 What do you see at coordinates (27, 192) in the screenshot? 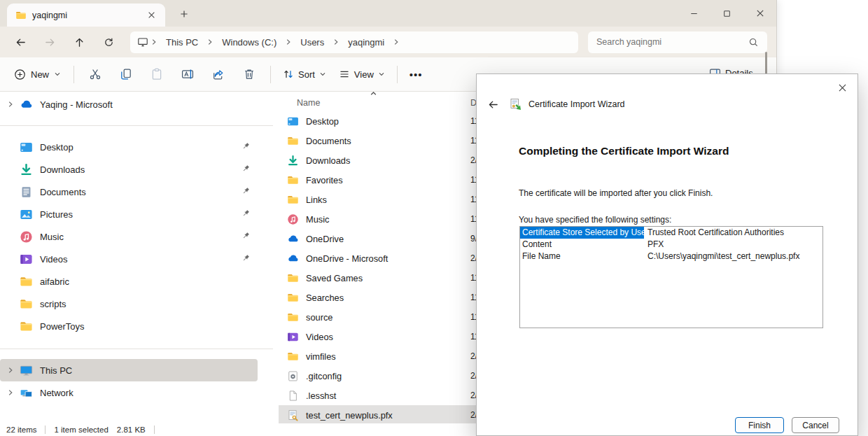
I see `documents-icon` at bounding box center [27, 192].